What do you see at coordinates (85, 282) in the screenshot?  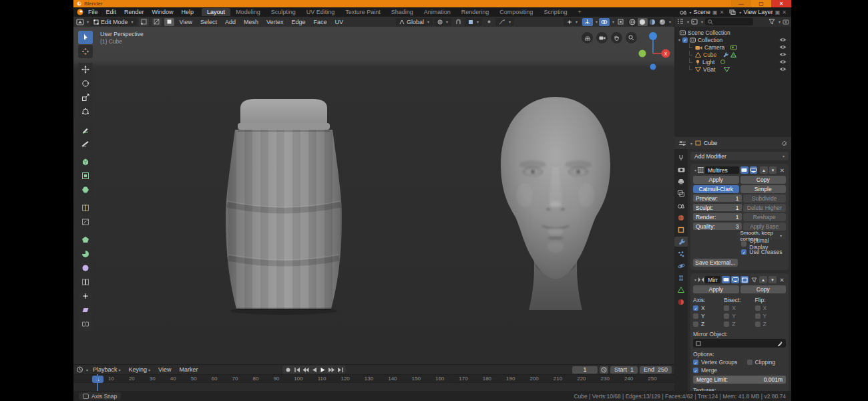 I see `tool-edge-slide` at bounding box center [85, 282].